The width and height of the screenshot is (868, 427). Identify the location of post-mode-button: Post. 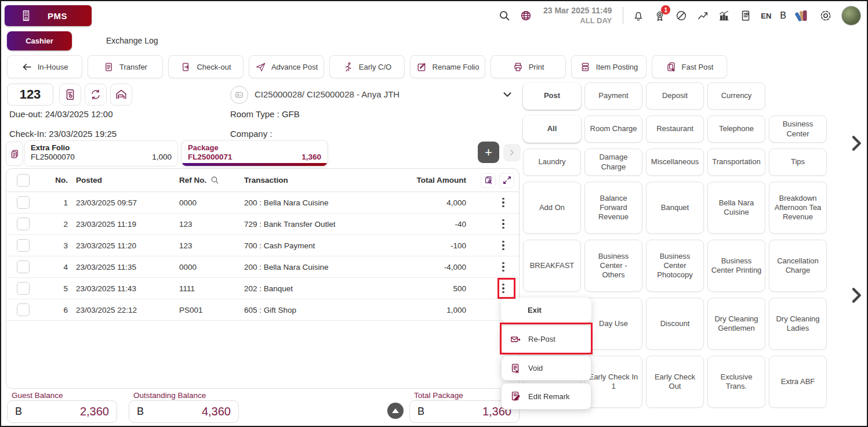
(552, 96).